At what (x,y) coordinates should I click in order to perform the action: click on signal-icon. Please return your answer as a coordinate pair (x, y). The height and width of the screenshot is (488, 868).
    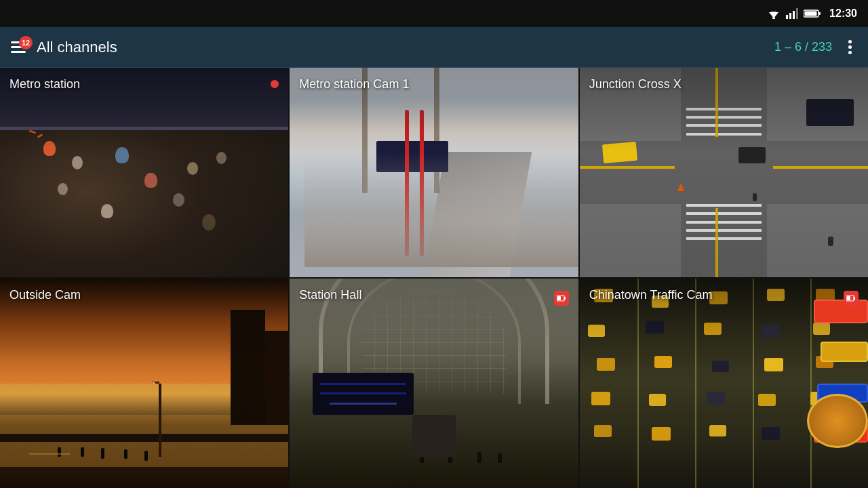
    Looking at the image, I should click on (792, 14).